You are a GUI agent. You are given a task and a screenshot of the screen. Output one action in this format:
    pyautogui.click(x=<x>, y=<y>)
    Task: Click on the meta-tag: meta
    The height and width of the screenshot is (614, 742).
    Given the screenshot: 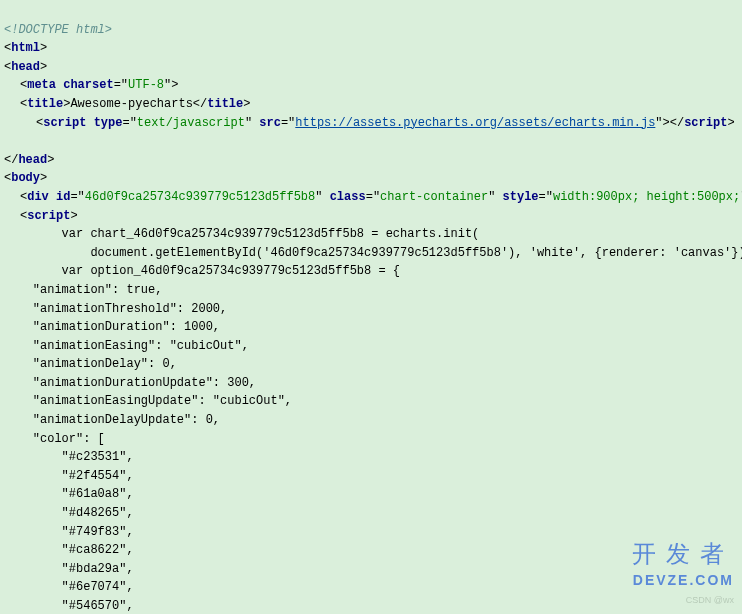 What is the action you would take?
    pyautogui.click(x=42, y=85)
    